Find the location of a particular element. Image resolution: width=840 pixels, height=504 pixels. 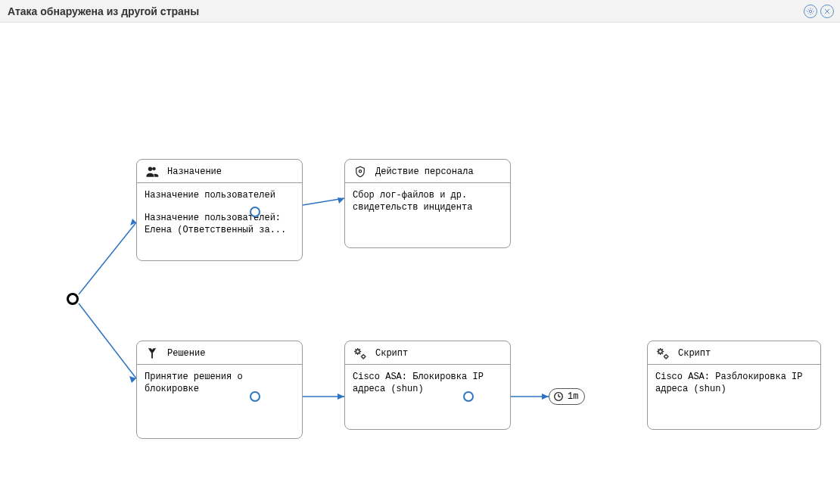

users-icon is located at coordinates (152, 172).